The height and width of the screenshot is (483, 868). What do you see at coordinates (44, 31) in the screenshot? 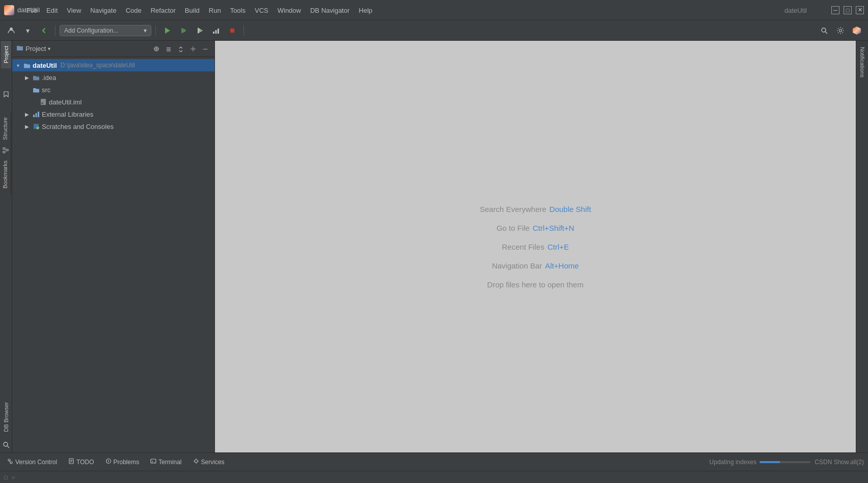
I see `back-button` at bounding box center [44, 31].